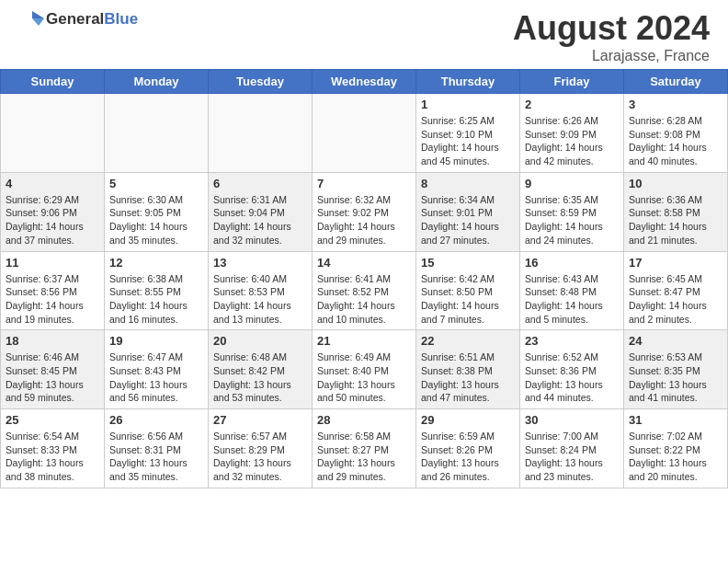  What do you see at coordinates (572, 142) in the screenshot?
I see `day-info: Sunrise: 6:26 AM Sunset: 9:09 PM Dayligh…` at bounding box center [572, 142].